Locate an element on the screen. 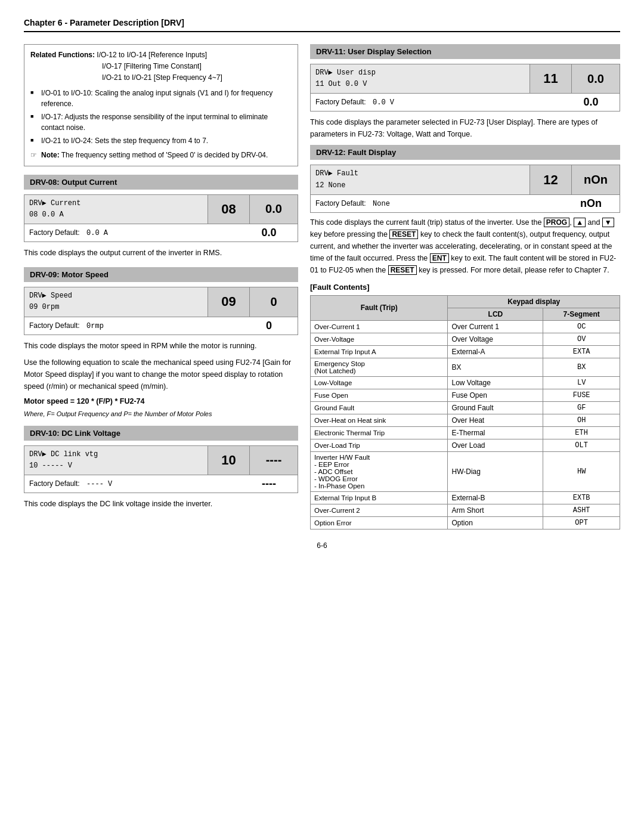 Image resolution: width=644 pixels, height=833 pixels. fault-lcd-cell: Low Voltage is located at coordinates (496, 383).